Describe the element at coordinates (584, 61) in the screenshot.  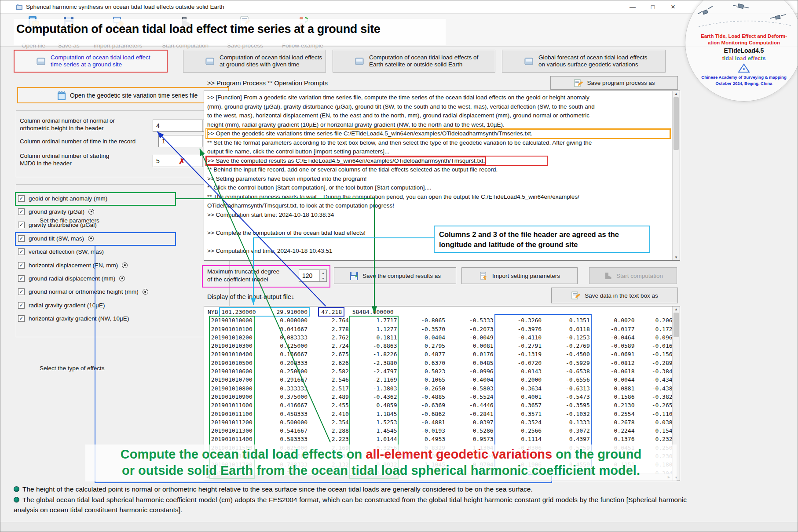
I see `tab-global-forecast: Global forecast of ocean tidal load effe…` at that location.